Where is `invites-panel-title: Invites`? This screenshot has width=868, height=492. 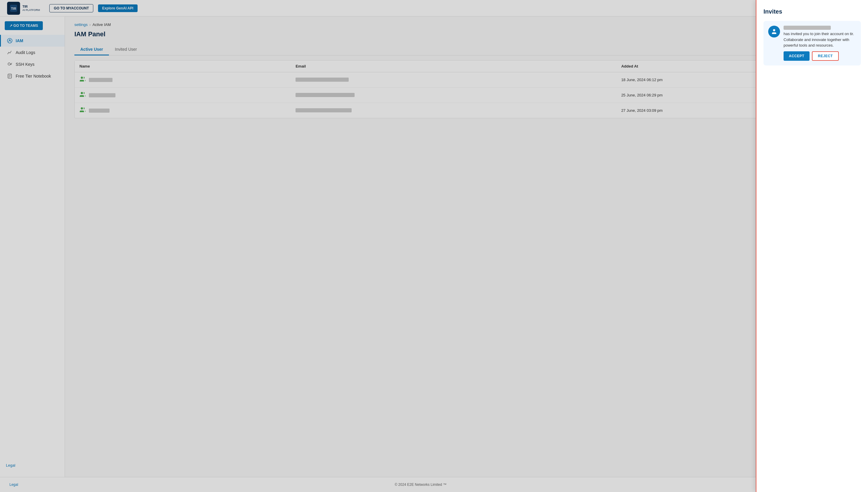
invites-panel-title: Invites is located at coordinates (812, 11).